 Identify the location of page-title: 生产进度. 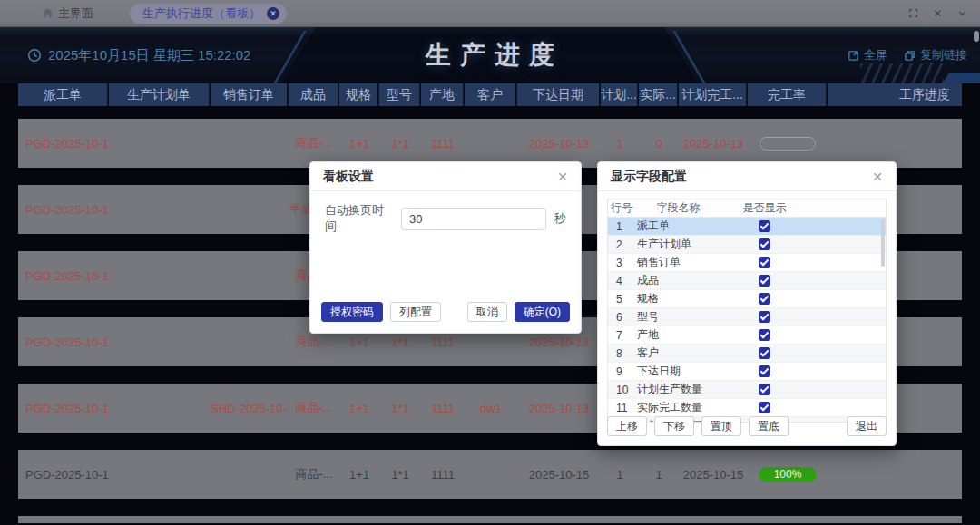
(490, 55).